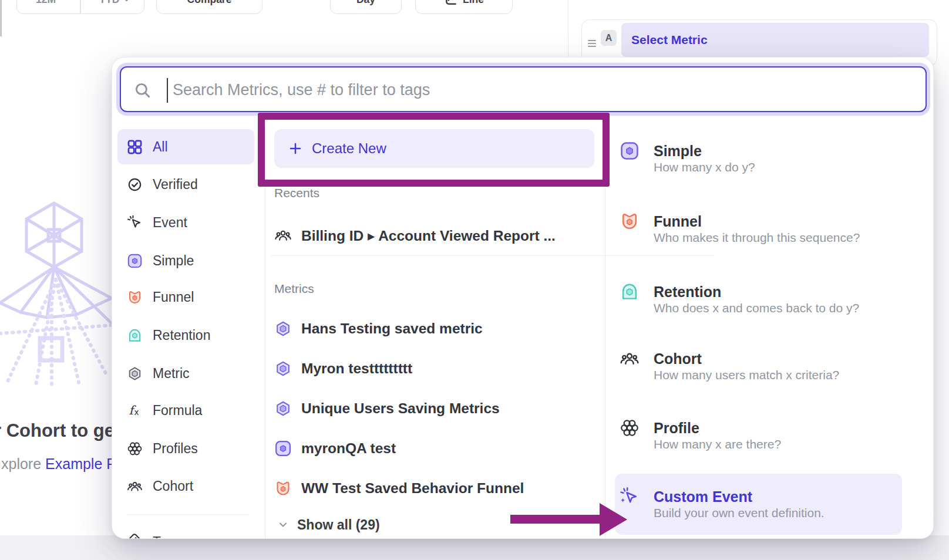 The image size is (949, 560). I want to click on date-range-group: 12M YTD, so click(80, 7).